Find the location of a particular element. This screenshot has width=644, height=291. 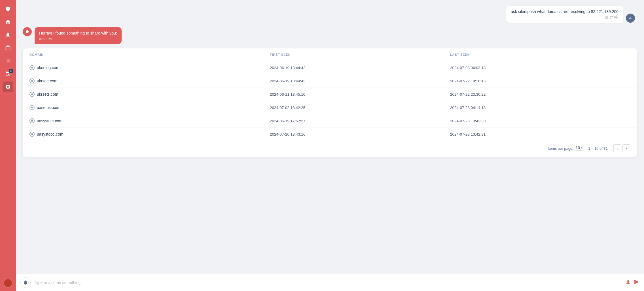

bell-input-icon is located at coordinates (26, 283).